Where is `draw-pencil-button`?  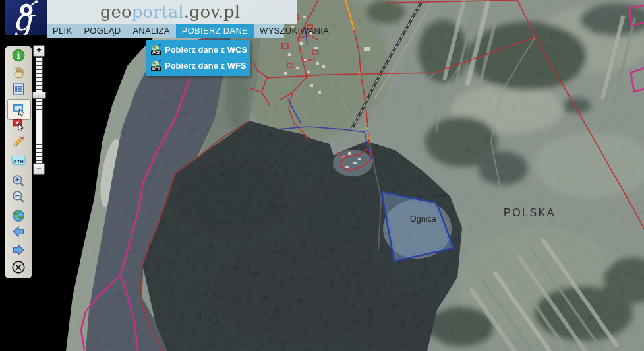 draw-pencil-button is located at coordinates (18, 142).